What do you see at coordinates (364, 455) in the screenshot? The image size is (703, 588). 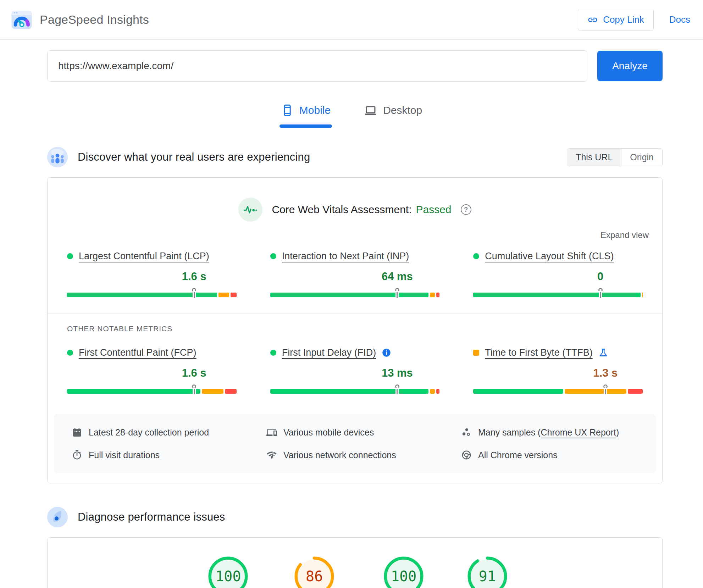 I see `info-network-connections: Various network connections` at bounding box center [364, 455].